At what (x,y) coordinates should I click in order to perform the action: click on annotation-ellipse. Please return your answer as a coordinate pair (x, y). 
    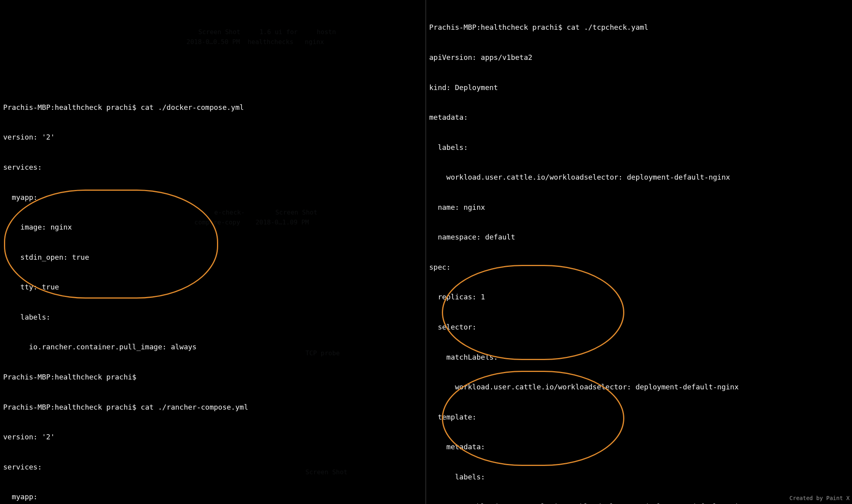
    Looking at the image, I should click on (533, 312).